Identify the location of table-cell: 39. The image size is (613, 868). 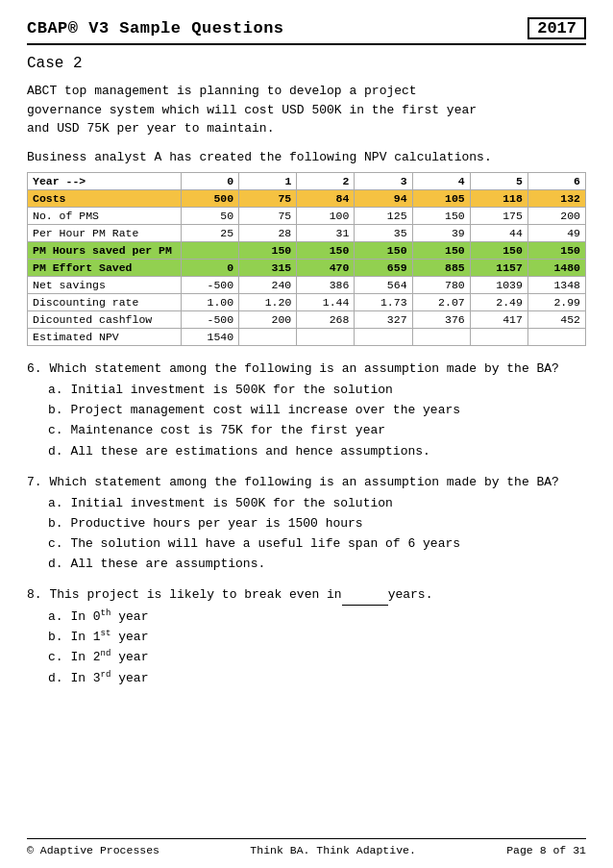
(441, 234).